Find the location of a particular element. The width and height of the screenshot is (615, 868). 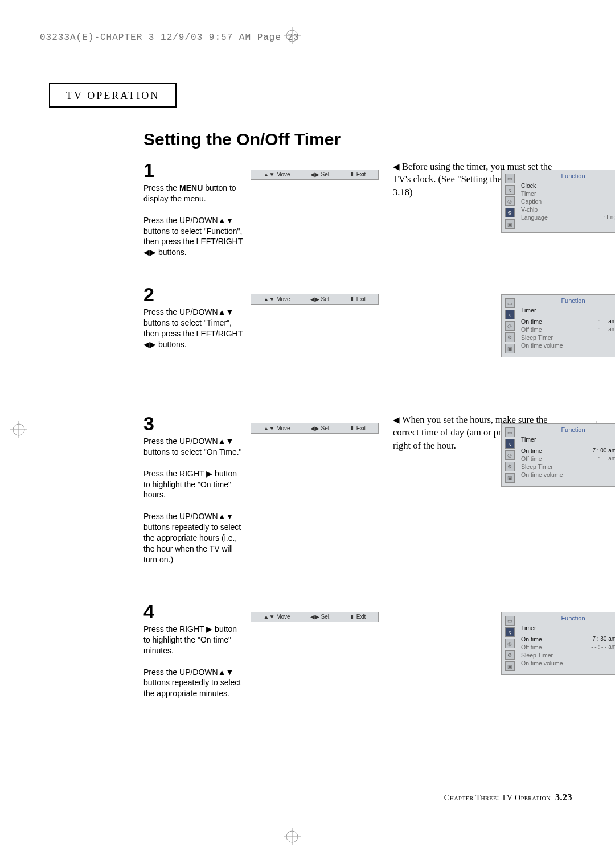

step-3-text: Press the UP/DOWN▲▼ buttons to select "O… is located at coordinates (194, 501).